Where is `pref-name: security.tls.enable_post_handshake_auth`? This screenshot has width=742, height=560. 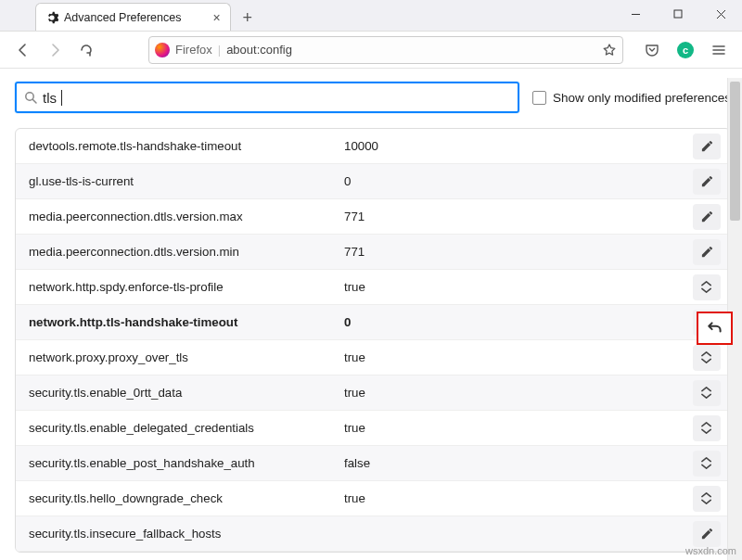 pref-name: security.tls.enable_post_handshake_auth is located at coordinates (186, 464).